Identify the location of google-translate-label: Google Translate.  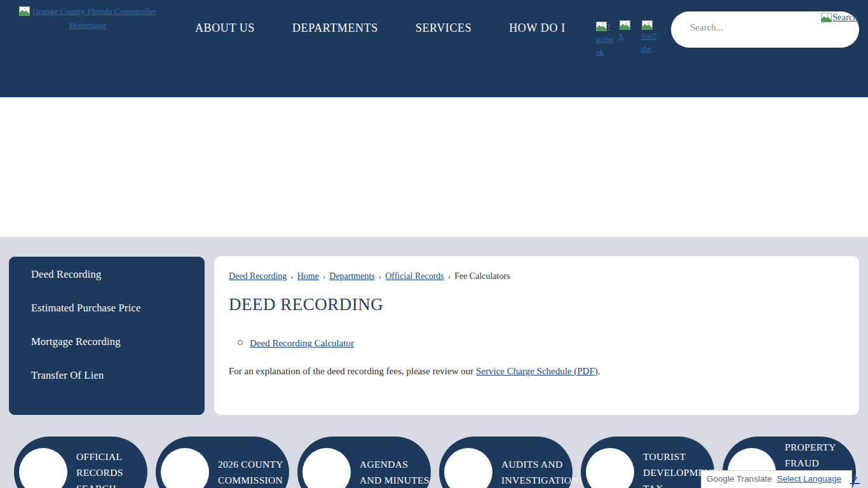
(740, 479).